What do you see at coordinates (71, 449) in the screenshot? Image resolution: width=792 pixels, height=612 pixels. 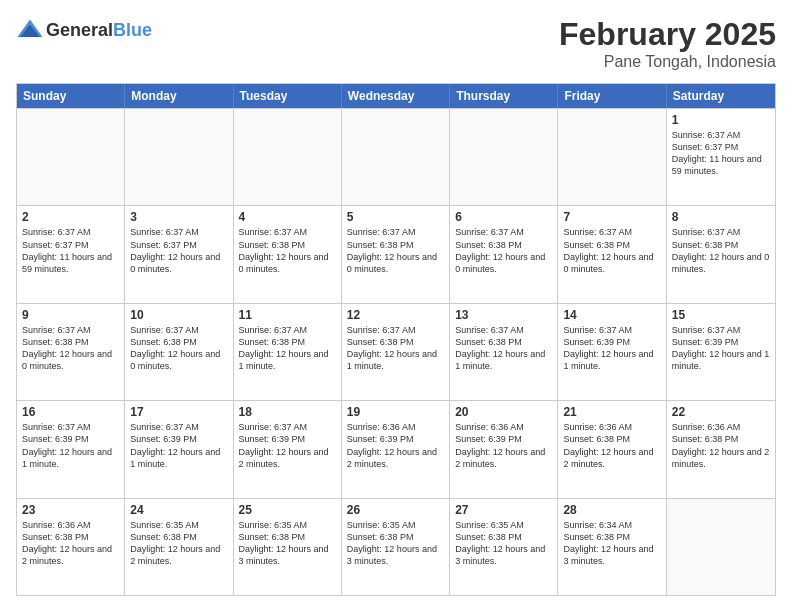 I see `calendar-cell: 16Sunrise: 6:37 AM Sunset: 6:39 PM Dayli…` at bounding box center [71, 449].